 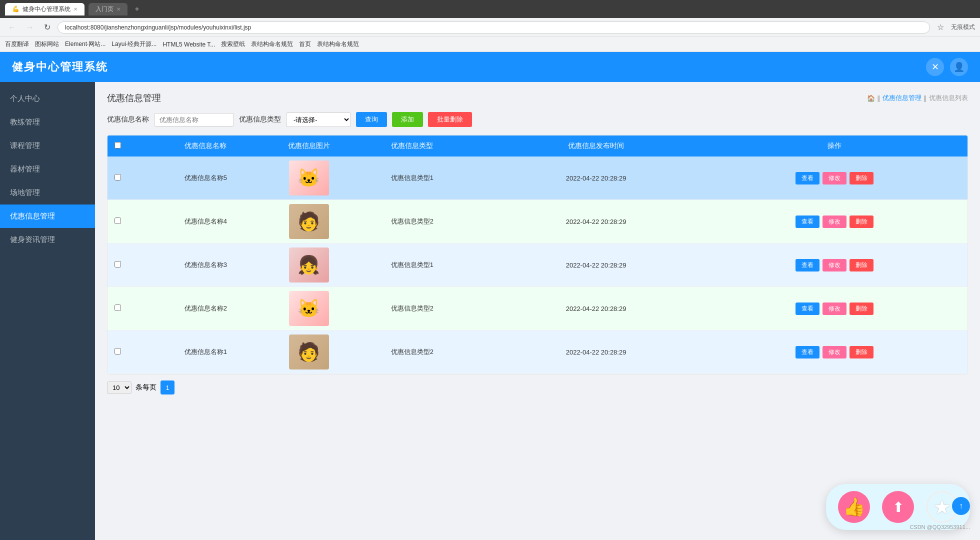 I want to click on row-image-cell: 🧑, so click(x=309, y=352).